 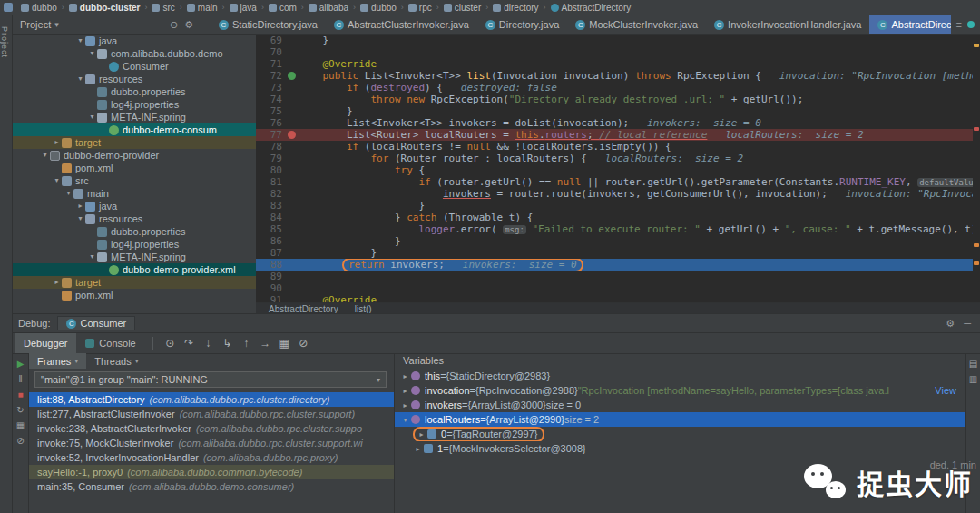 What do you see at coordinates (163, 7) in the screenshot?
I see `breadcrumb-item: src` at bounding box center [163, 7].